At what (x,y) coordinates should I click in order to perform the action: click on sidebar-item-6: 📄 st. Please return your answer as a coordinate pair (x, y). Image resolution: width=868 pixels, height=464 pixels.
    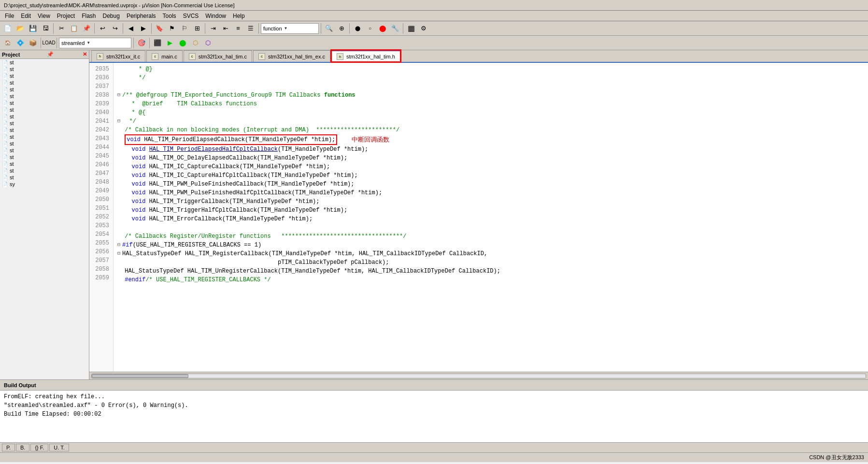
    Looking at the image, I should click on (44, 96).